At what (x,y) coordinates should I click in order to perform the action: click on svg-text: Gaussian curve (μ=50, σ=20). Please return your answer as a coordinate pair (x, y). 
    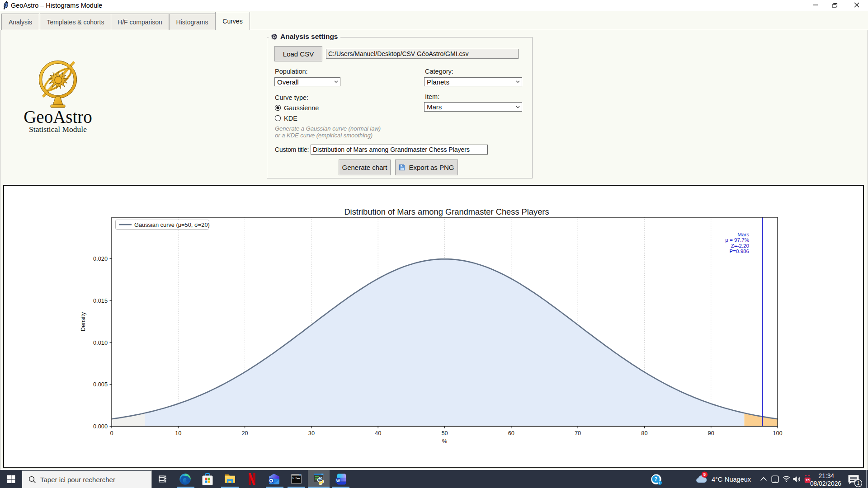
    Looking at the image, I should click on (172, 225).